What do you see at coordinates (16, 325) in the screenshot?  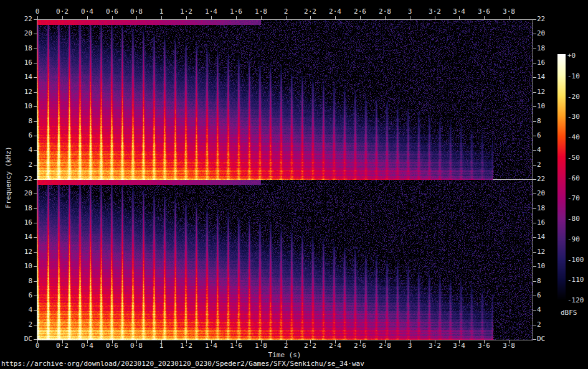 I see `freq-tick-label-left: 2` at bounding box center [16, 325].